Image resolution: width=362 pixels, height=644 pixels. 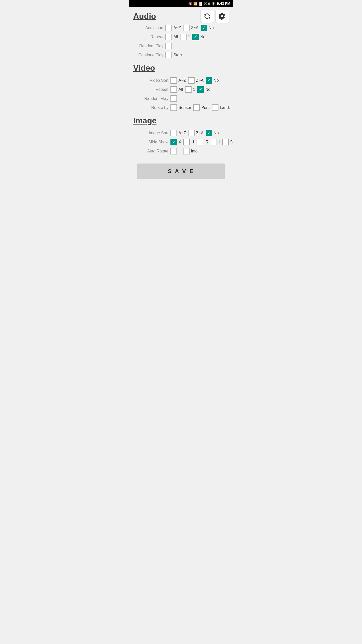 What do you see at coordinates (181, 90) in the screenshot?
I see `video-repeat-row: Repeat All 1 No` at bounding box center [181, 90].